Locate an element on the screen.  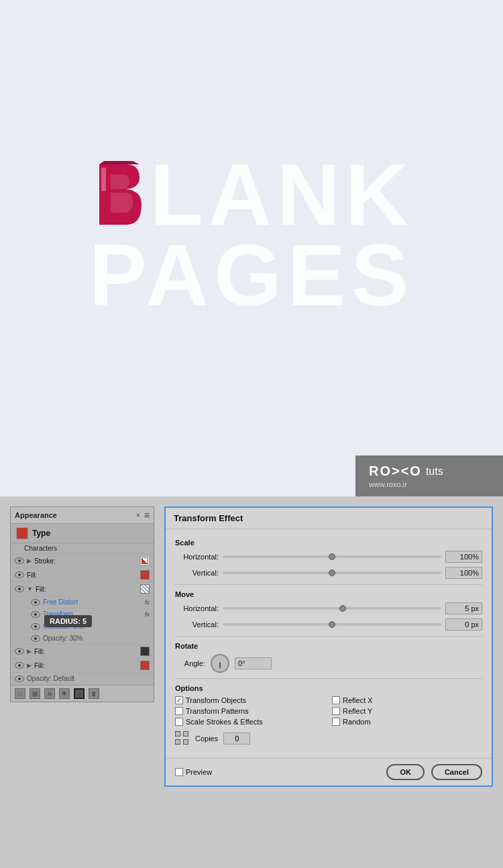
eye-icon-fill3 is located at coordinates (19, 651).